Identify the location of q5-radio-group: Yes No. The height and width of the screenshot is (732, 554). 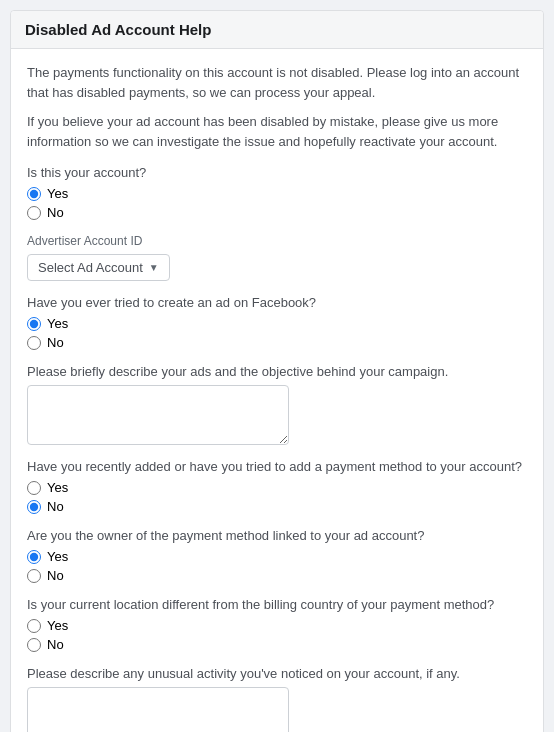
(277, 497).